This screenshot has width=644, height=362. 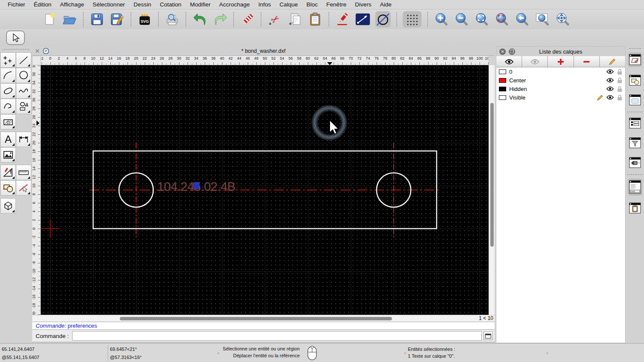 What do you see at coordinates (200, 4) in the screenshot?
I see `menu-item-modifier: Modifier` at bounding box center [200, 4].